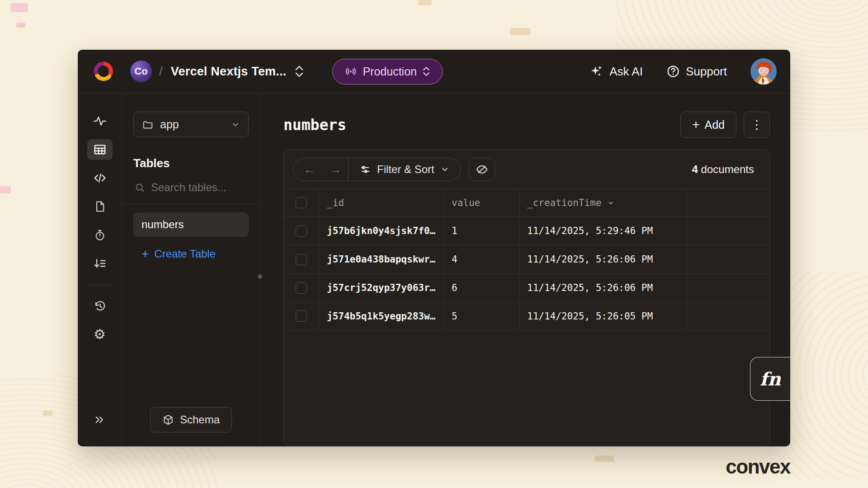 The width and height of the screenshot is (868, 488). What do you see at coordinates (335, 169) in the screenshot?
I see `forward-button: →` at bounding box center [335, 169].